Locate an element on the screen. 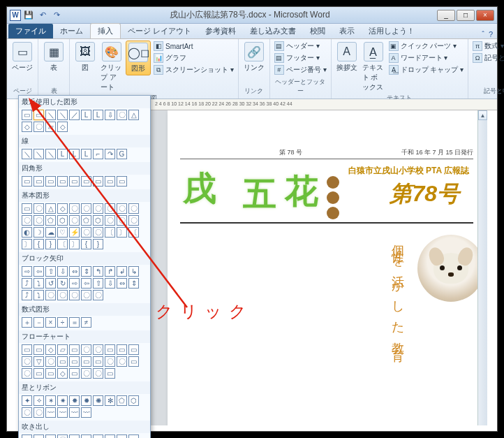 This screenshot has width=504, height=438. quickparts-button: ▣クイック パーツ ▾ is located at coordinates (427, 46).